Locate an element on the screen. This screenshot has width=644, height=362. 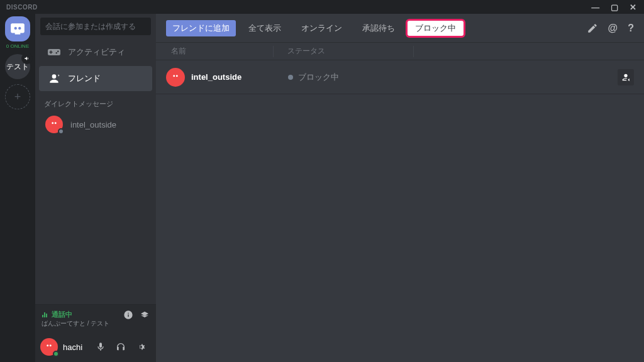
status-dot-offline-icon is located at coordinates (61, 131).